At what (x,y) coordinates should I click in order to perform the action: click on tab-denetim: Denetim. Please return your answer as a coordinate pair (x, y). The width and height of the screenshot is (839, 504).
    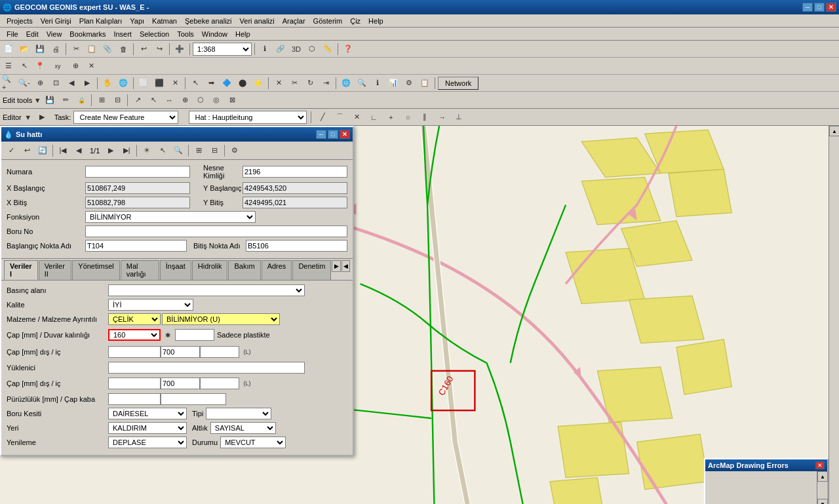
    Looking at the image, I should click on (312, 270).